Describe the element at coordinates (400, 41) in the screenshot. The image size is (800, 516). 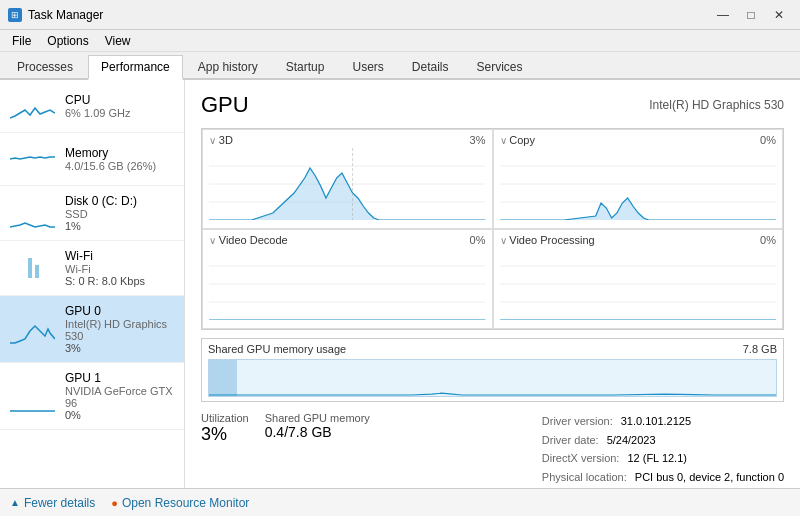
I see `menu-bar: File Options View` at that location.